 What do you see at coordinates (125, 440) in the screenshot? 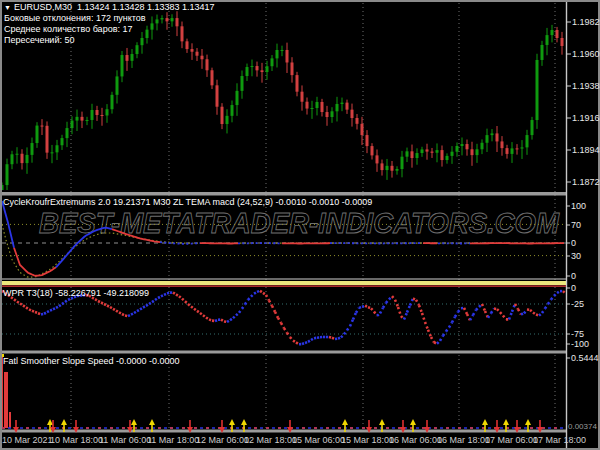
I see `time-axis-label: 11 Mar 06:00` at bounding box center [125, 440].